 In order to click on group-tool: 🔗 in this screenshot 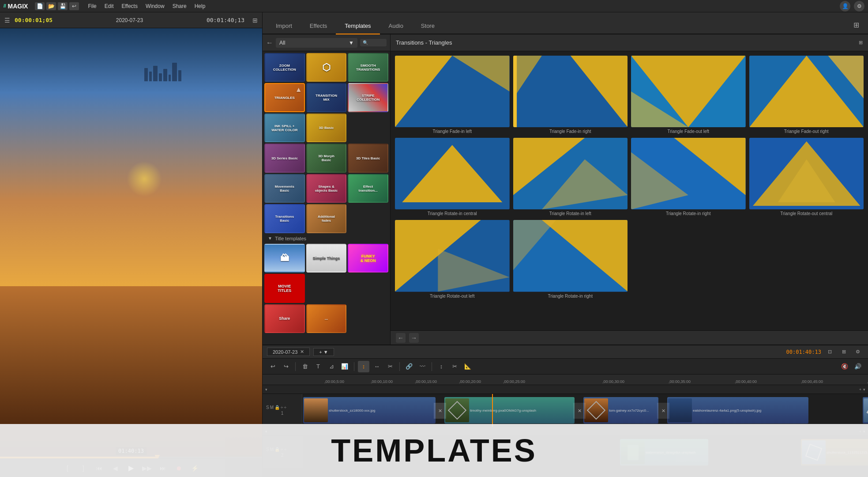, I will do `click(409, 367)`.